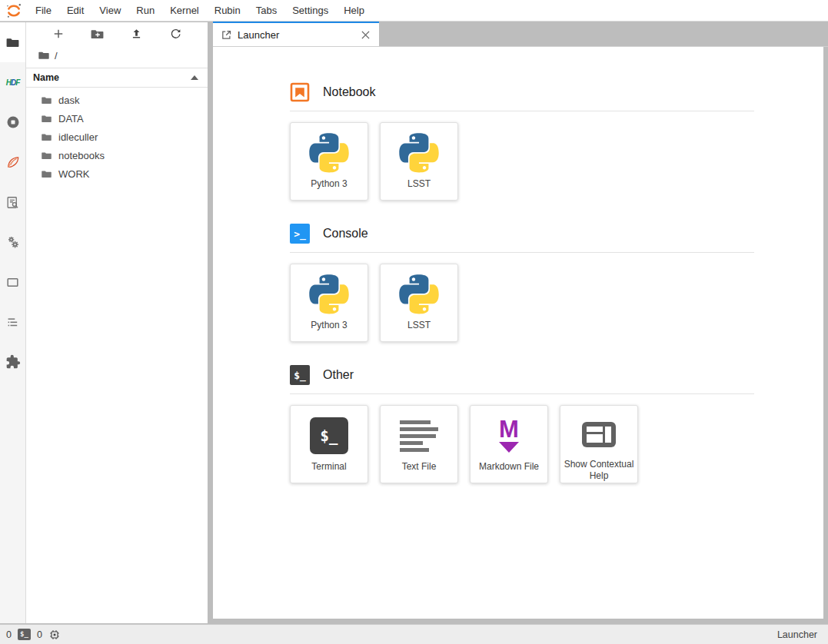 Image resolution: width=828 pixels, height=644 pixels. I want to click on menu-run: Run, so click(145, 11).